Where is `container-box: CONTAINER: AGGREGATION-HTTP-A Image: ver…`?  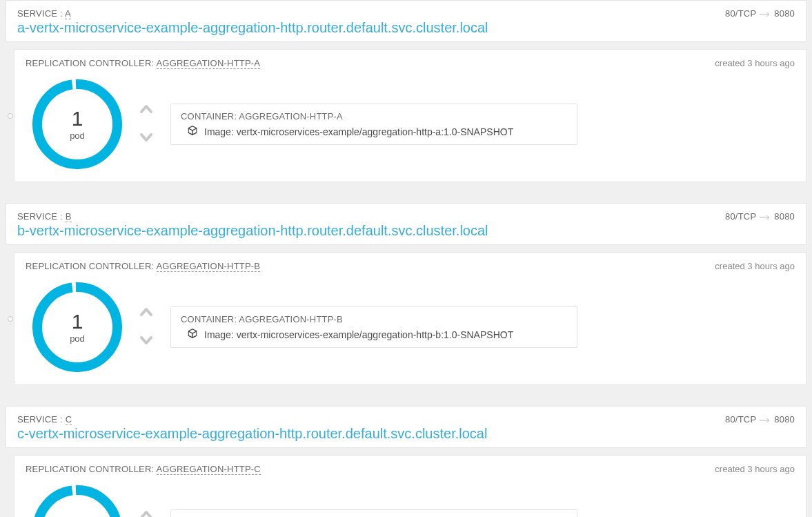
container-box: CONTAINER: AGGREGATION-HTTP-A Image: ver… is located at coordinates (374, 124).